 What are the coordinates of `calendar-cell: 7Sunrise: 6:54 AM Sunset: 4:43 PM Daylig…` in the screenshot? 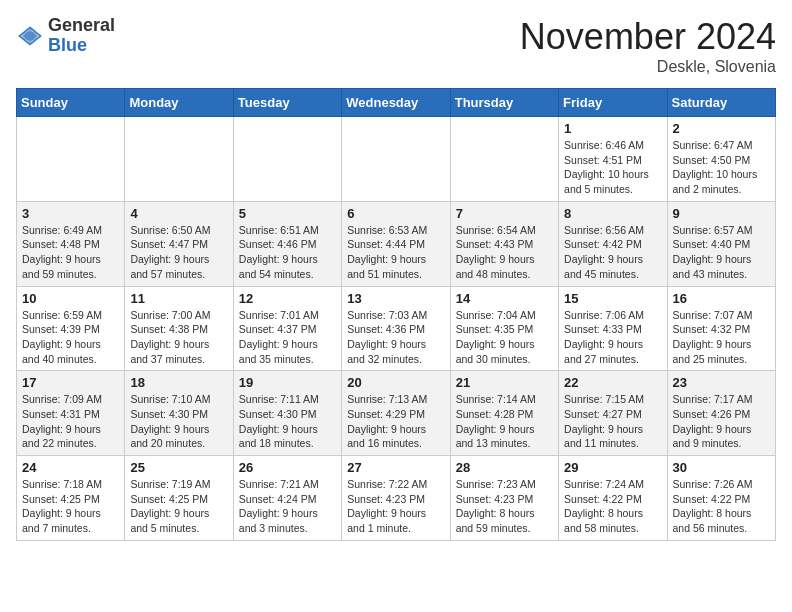 It's located at (504, 244).